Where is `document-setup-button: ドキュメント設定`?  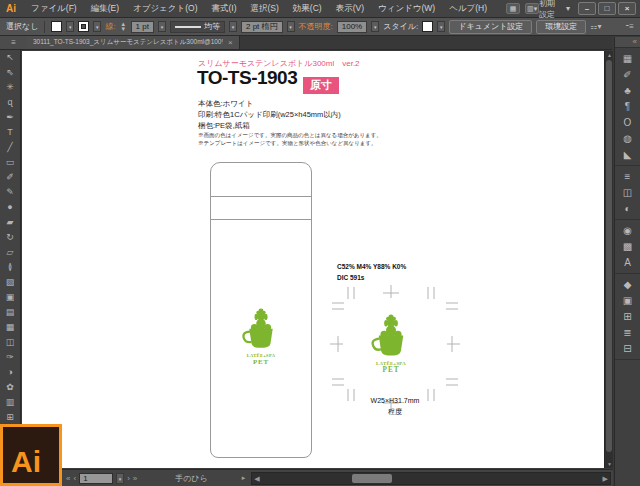
document-setup-button: ドキュメント設定 is located at coordinates (490, 27).